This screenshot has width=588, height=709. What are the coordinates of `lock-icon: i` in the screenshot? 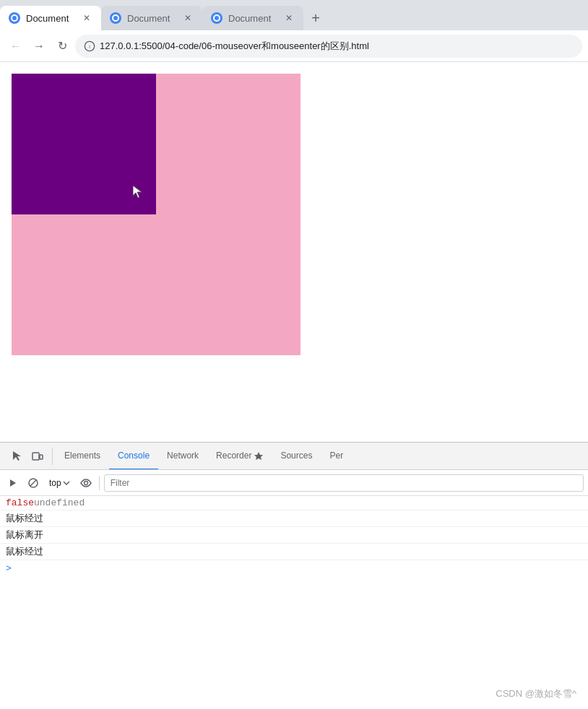 It's located at (90, 46).